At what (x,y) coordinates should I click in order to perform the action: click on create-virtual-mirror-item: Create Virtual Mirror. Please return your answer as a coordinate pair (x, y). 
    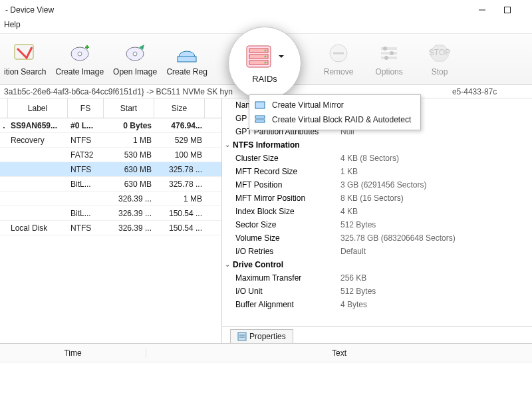
    Looking at the image, I should click on (335, 105).